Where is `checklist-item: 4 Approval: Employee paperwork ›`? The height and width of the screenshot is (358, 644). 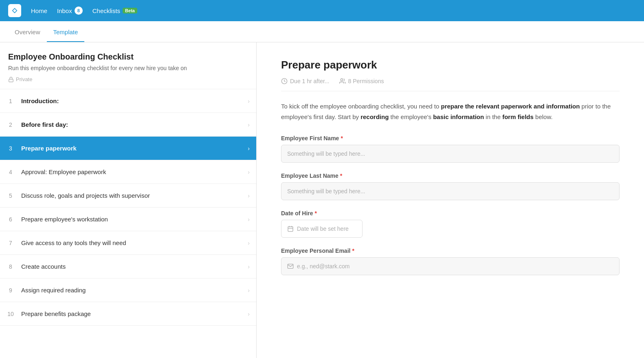
checklist-item: 4 Approval: Employee paperwork › is located at coordinates (128, 172).